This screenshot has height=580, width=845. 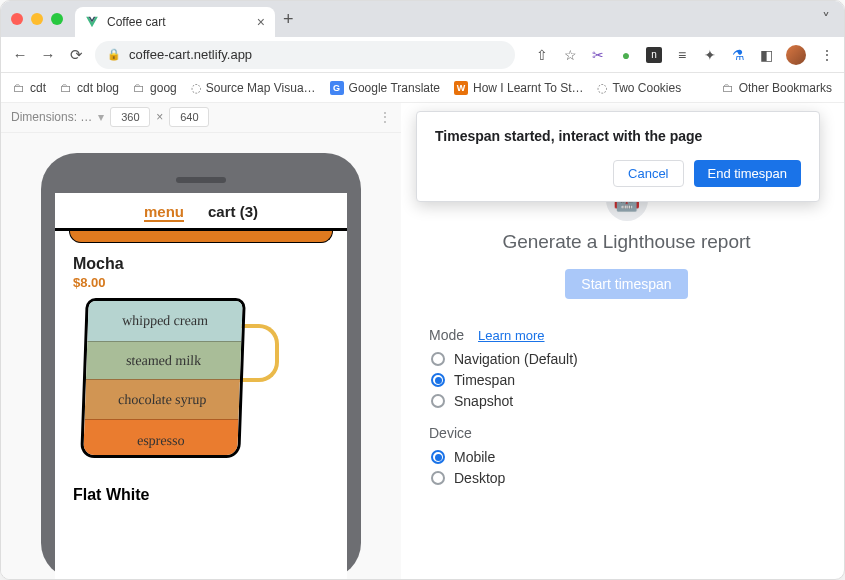 What do you see at coordinates (201, 237) in the screenshot?
I see `banner-stripe` at bounding box center [201, 237].